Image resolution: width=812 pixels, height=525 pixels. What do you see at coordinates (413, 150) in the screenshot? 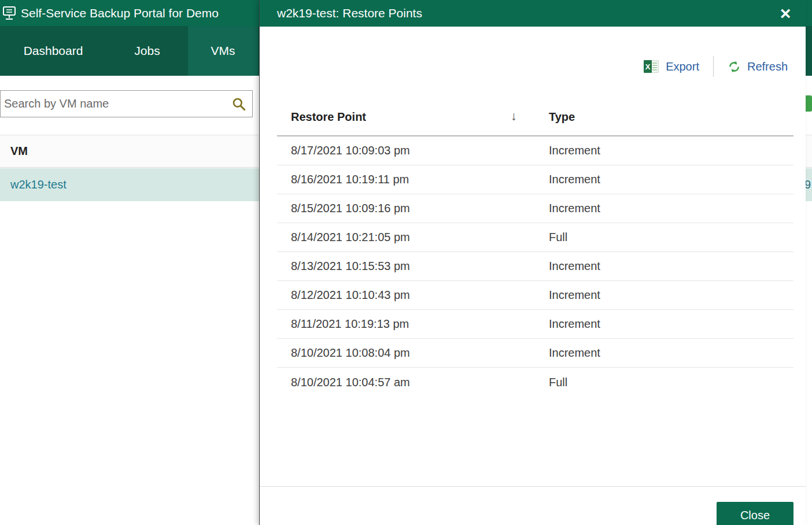
I see `restore-point-cell: 8/17/2021 10:09:03 pm` at bounding box center [413, 150].